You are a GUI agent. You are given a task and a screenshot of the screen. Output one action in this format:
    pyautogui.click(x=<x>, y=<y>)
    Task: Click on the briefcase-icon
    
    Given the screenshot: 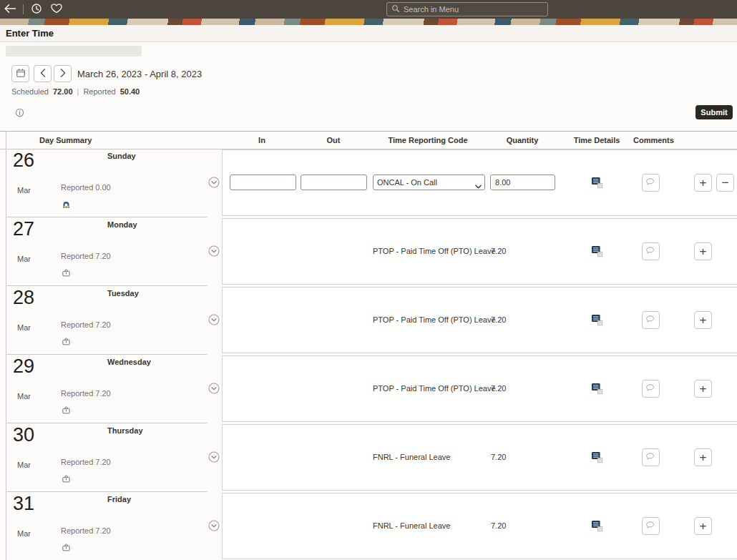 What is the action you would take?
    pyautogui.click(x=66, y=411)
    